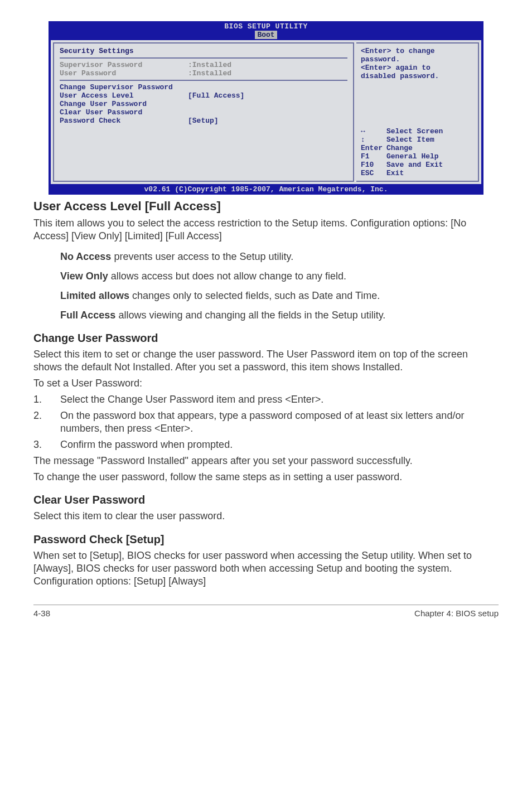 The image size is (532, 802). I want to click on body-text: Full Access allows viewing and changing …, so click(279, 316).